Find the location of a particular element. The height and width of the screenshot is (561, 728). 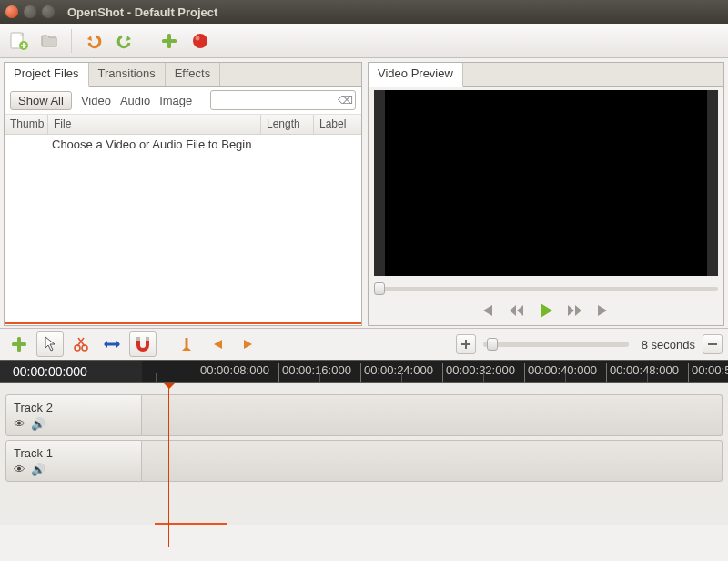

prev-marker-button is located at coordinates (217, 344).